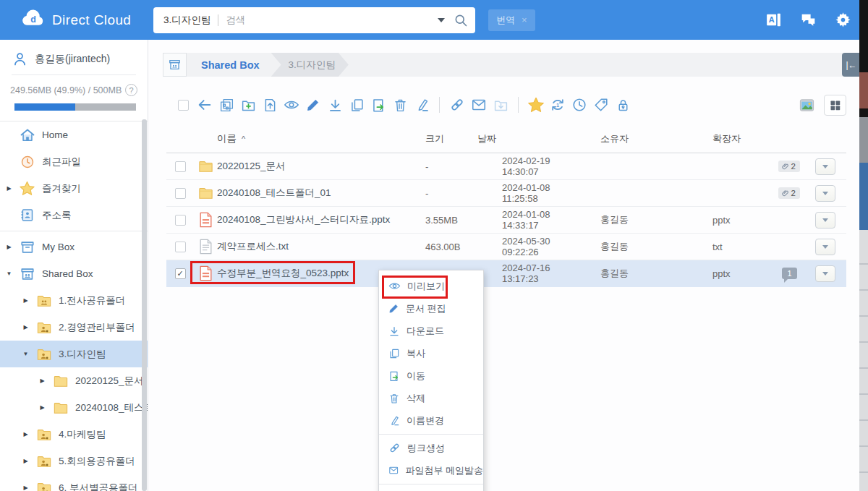  Describe the element at coordinates (74, 188) in the screenshot. I see `sidebar-item-favorites: ▶ 즐겨찾기` at that location.